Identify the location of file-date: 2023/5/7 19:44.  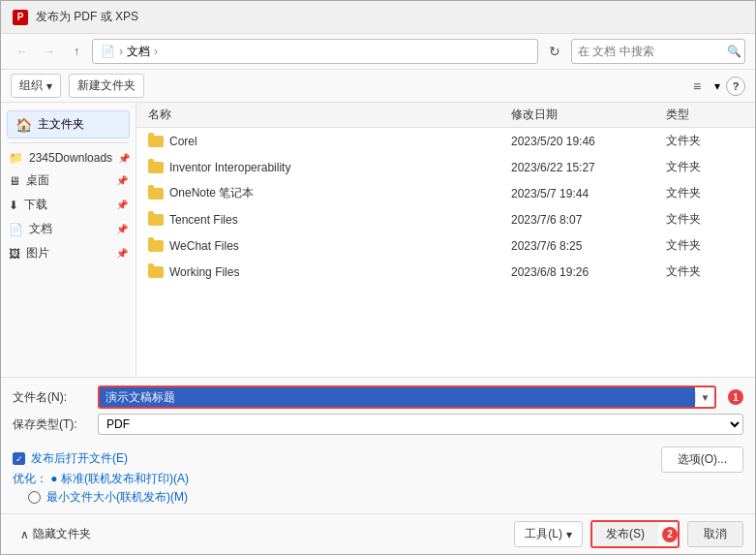
(589, 194).